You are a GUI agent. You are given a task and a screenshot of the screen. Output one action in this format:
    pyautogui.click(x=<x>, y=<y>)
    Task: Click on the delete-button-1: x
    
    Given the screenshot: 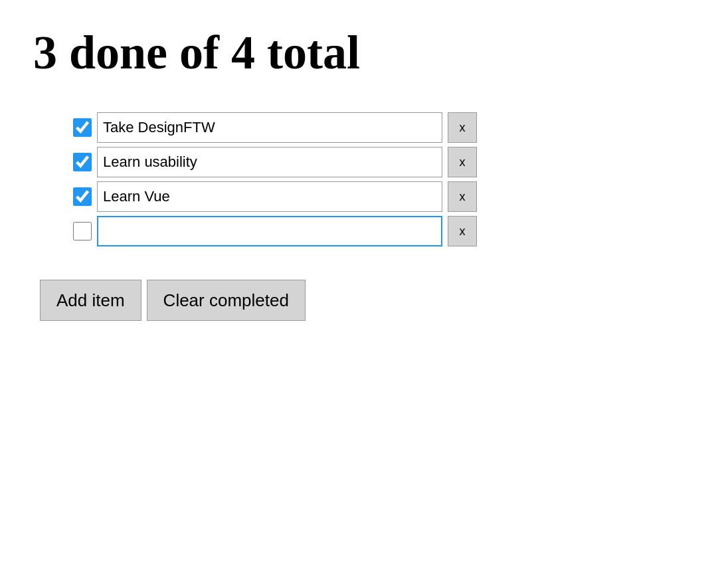 What is the action you would take?
    pyautogui.click(x=462, y=128)
    